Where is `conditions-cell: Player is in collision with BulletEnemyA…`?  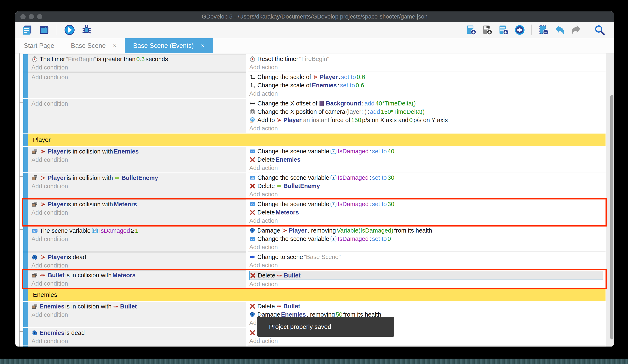 conditions-cell: Player is in collision with BulletEnemyA… is located at coordinates (137, 186).